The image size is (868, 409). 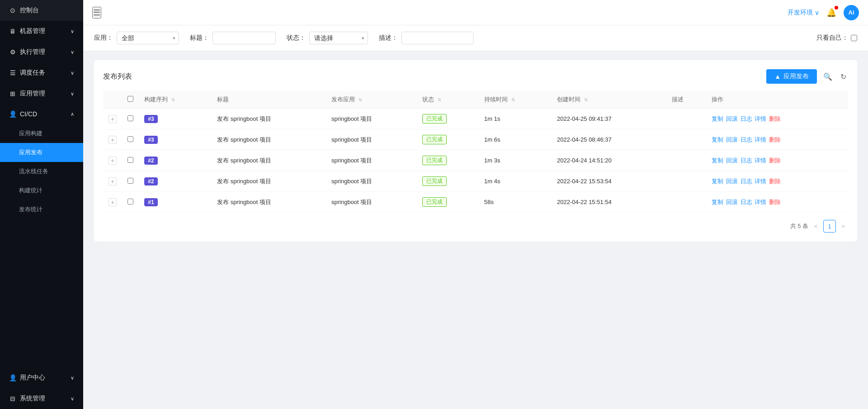 I want to click on th-title: 标题, so click(x=269, y=100).